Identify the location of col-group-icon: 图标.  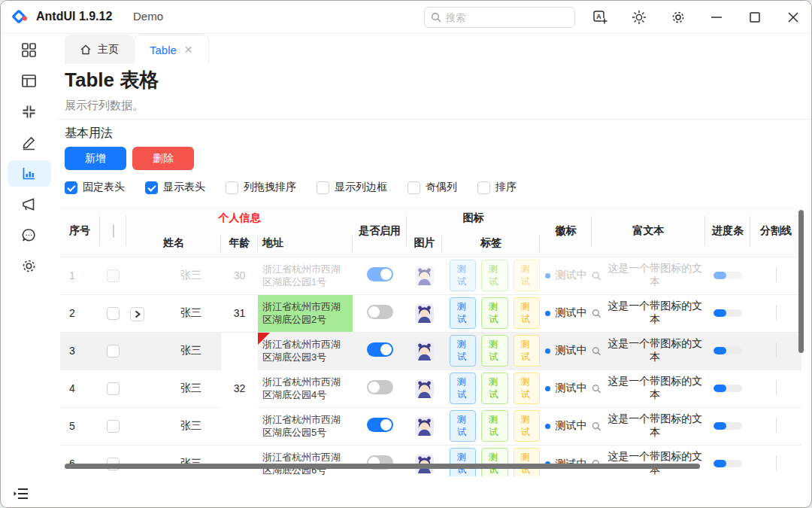
(474, 218).